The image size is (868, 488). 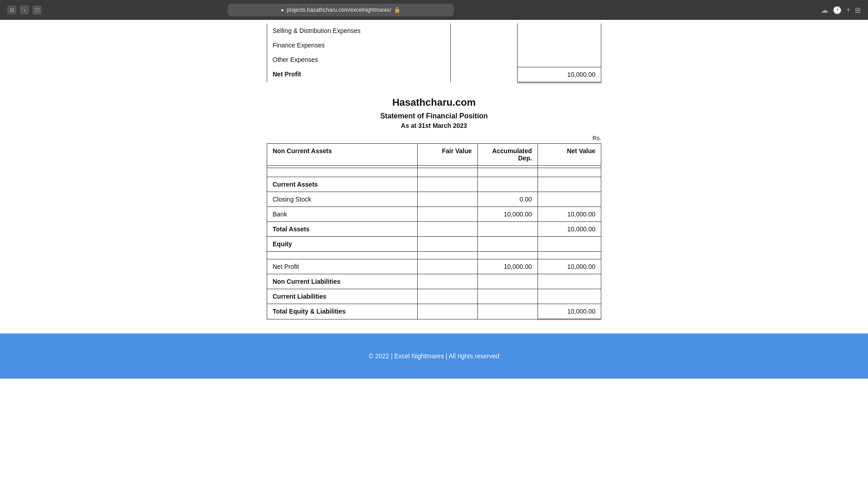 What do you see at coordinates (343, 155) in the screenshot?
I see `col1-header: Non Current Assets` at bounding box center [343, 155].